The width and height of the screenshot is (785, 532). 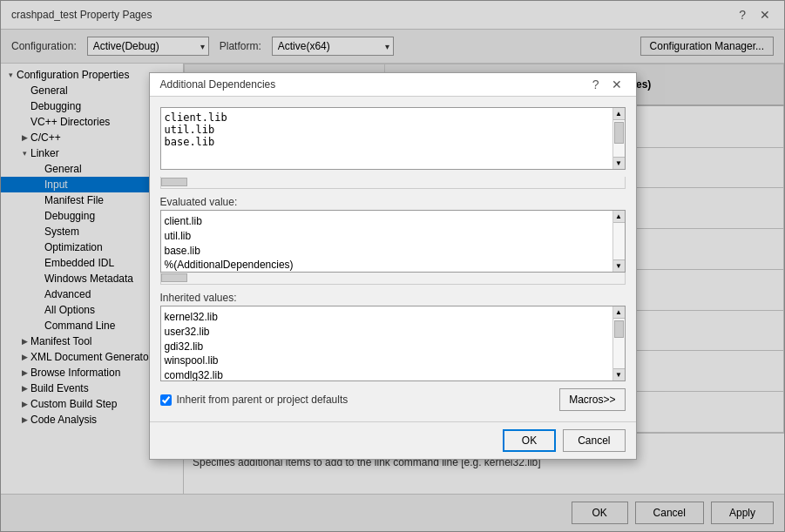 What do you see at coordinates (387, 138) in the screenshot?
I see `edit-textarea: client.lib util.lib base.lib` at bounding box center [387, 138].